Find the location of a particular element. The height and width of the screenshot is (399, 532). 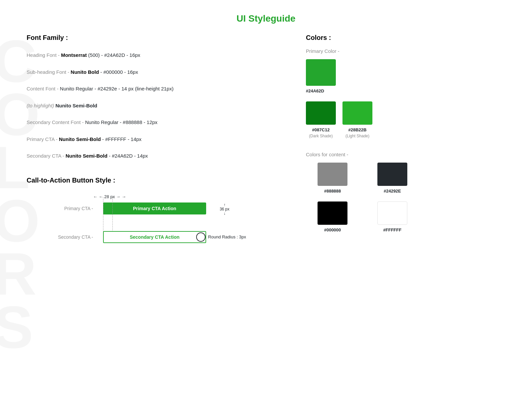

secondary-cta-font-label: Secondary CTA - is located at coordinates (46, 156).